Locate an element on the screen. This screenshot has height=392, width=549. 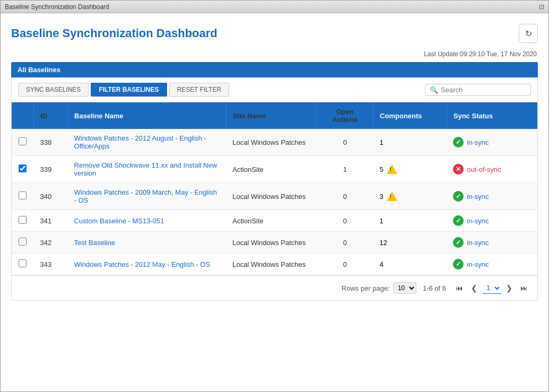
col-name: Baseline Name is located at coordinates (147, 116).